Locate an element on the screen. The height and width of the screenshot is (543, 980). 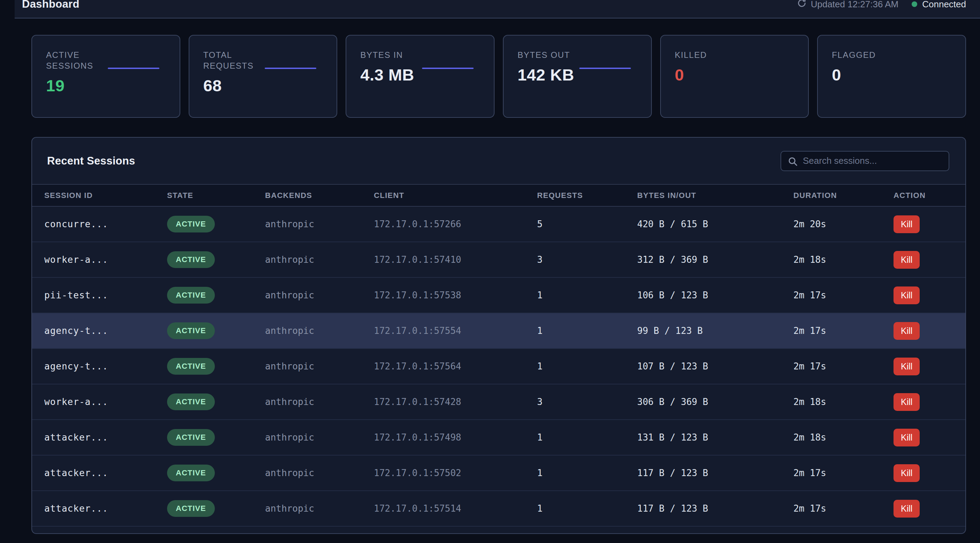
stat-label: FLAGGED is located at coordinates (869, 55).